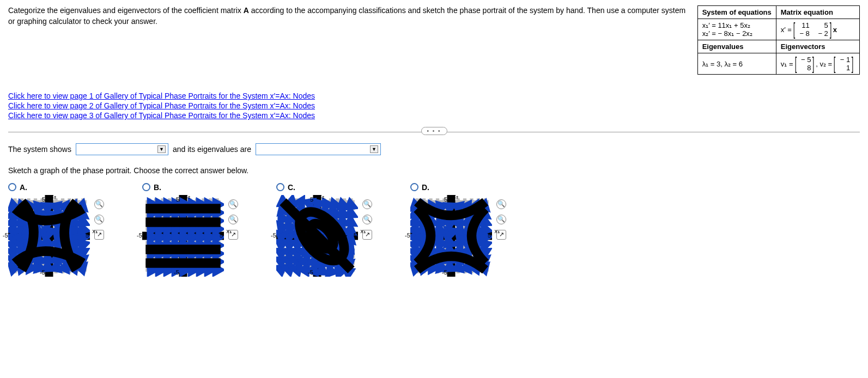 Image resolution: width=868 pixels, height=378 pixels. What do you see at coordinates (318, 149) in the screenshot?
I see `eigenvalue-type-dropdown: ▼` at bounding box center [318, 149].